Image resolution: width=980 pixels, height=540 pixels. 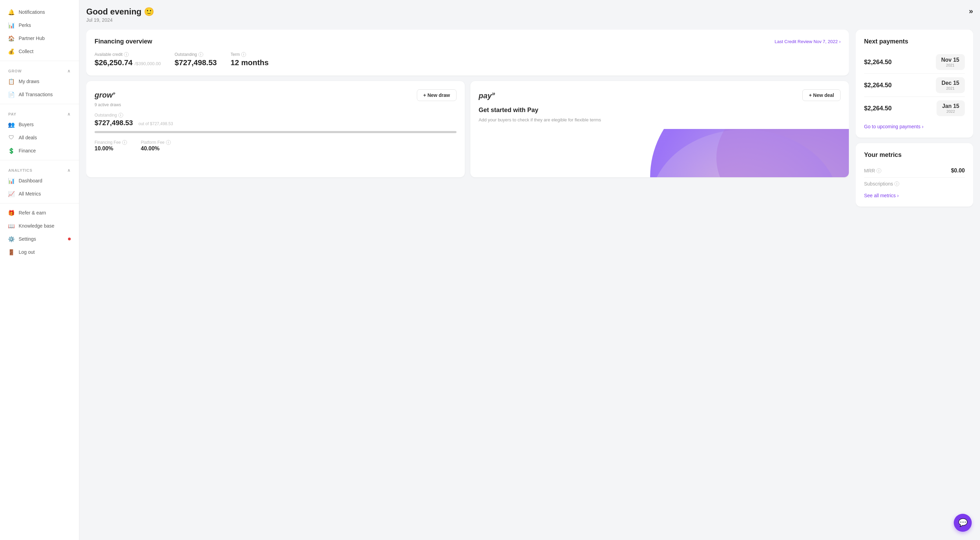 I want to click on all-transactions-icon: 📄, so click(x=11, y=94).